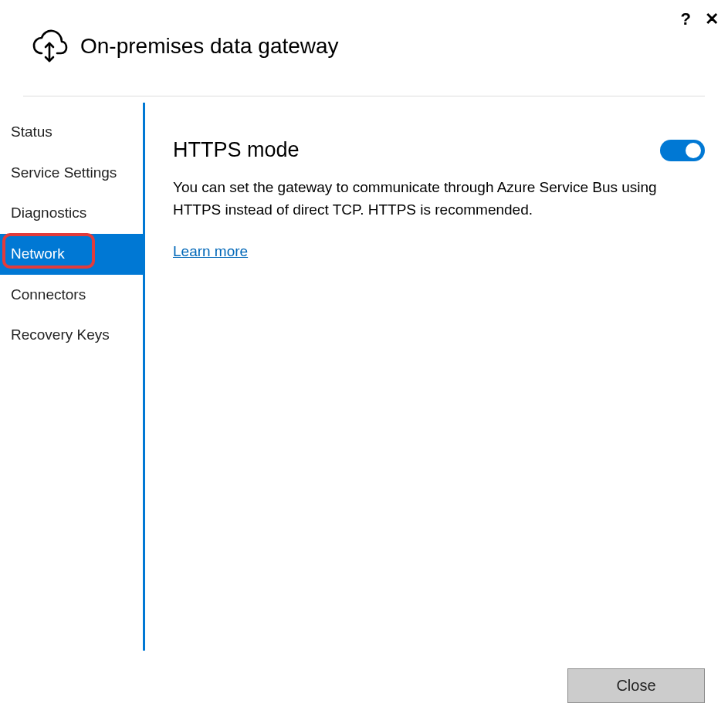 The height and width of the screenshot is (717, 728). Describe the element at coordinates (438, 199) in the screenshot. I see `https-mode-description: You can set the gateway to communicate t…` at that location.